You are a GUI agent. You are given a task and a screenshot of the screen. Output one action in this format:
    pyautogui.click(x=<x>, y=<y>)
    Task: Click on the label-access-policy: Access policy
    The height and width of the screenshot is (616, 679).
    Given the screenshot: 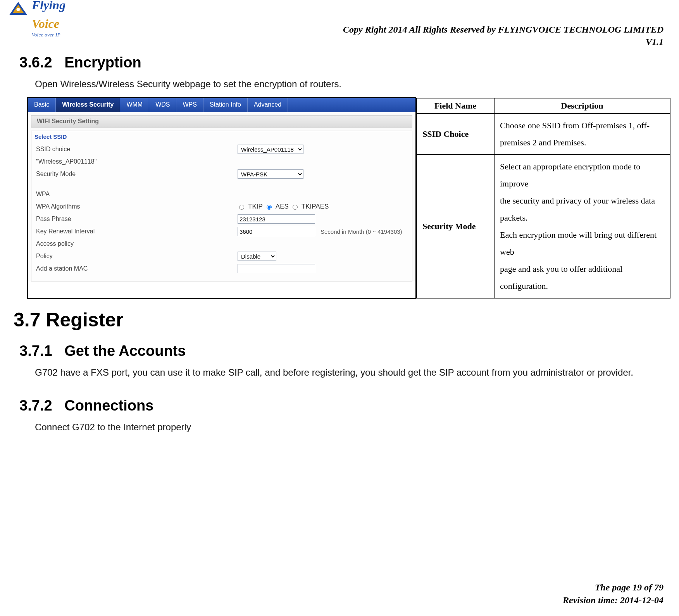 What is the action you would take?
    pyautogui.click(x=137, y=244)
    